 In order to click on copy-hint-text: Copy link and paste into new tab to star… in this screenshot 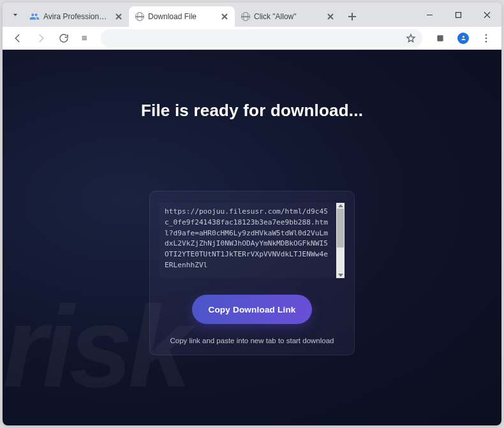, I will do `click(253, 341)`.